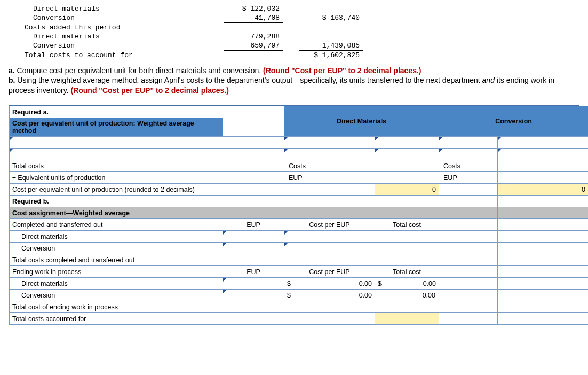 The width and height of the screenshot is (588, 375). Describe the element at coordinates (331, 56) in the screenshot. I see `grand-total: $ 1,602,825` at that location.